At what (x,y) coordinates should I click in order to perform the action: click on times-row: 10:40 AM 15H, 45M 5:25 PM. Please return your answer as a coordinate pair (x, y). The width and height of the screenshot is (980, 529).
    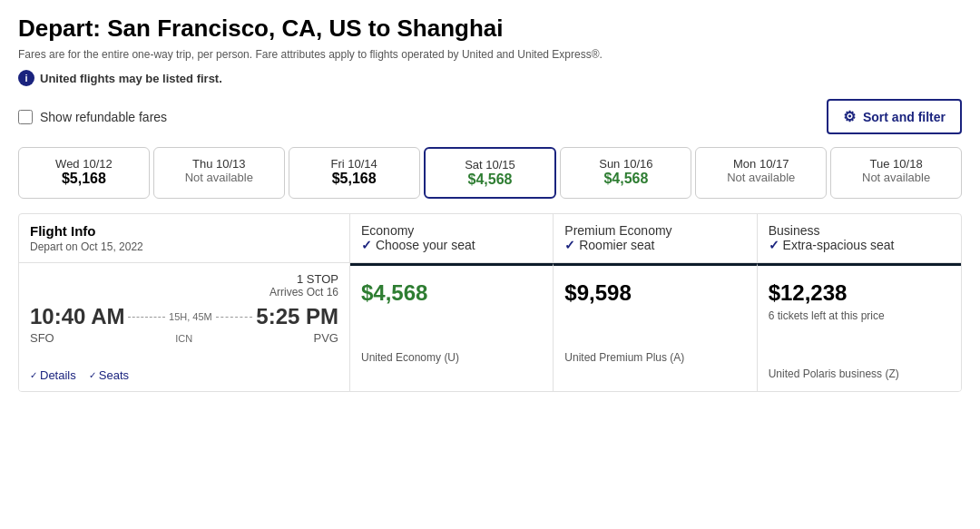
    Looking at the image, I should click on (184, 317).